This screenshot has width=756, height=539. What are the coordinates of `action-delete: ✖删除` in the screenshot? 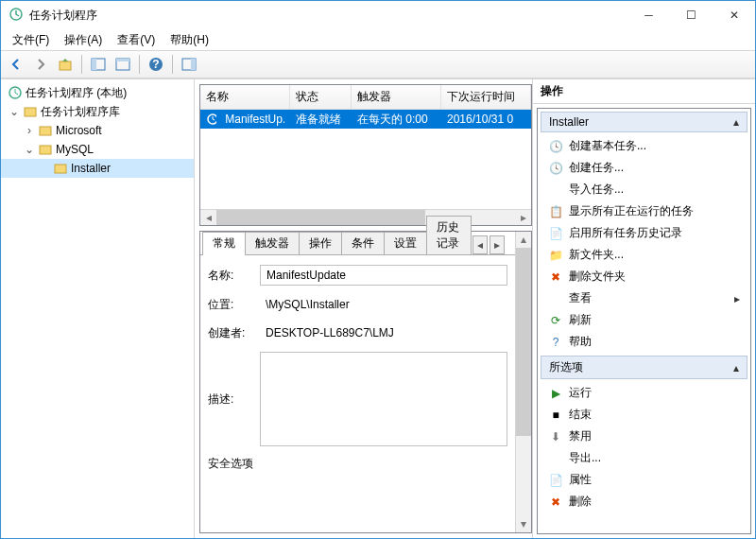 It's located at (644, 501).